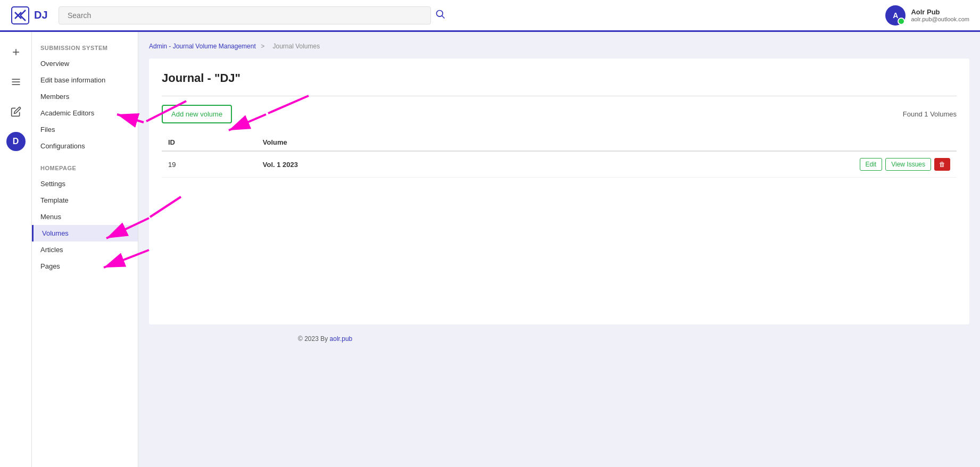  I want to click on edit-icon, so click(16, 112).